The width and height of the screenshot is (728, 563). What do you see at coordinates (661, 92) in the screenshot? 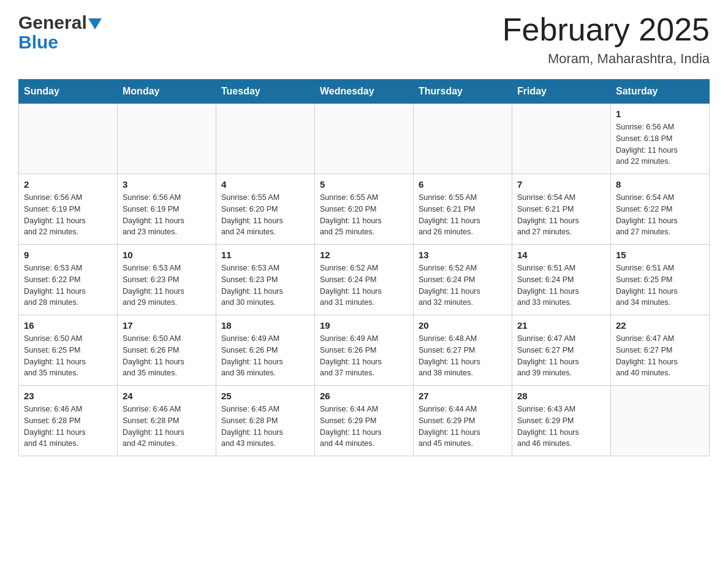
I see `day-header-saturday: Saturday` at bounding box center [661, 92].